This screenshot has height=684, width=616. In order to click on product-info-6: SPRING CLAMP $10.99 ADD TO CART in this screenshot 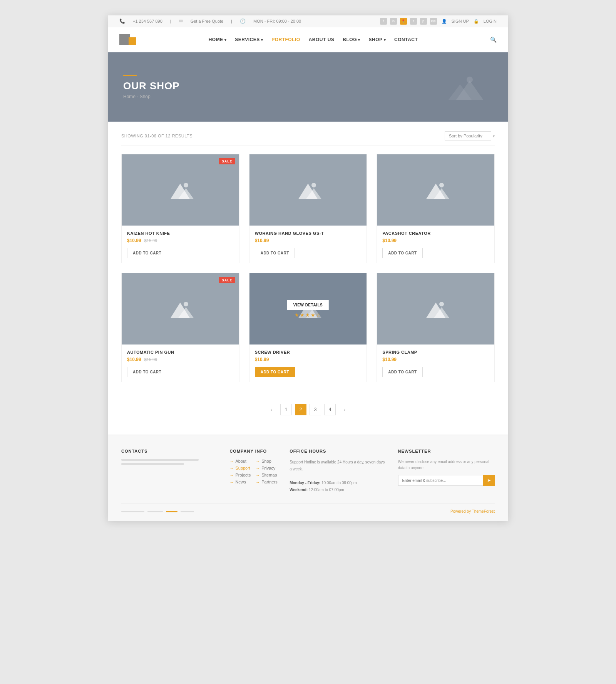, I will do `click(436, 363)`.